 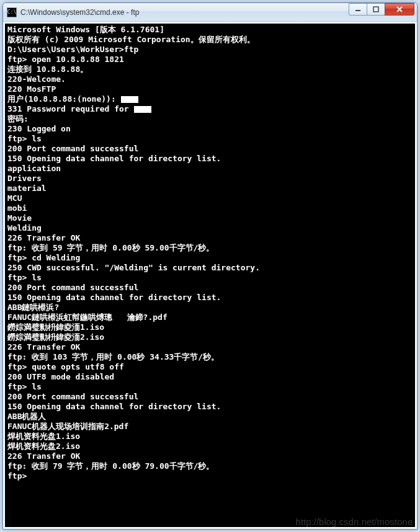 What do you see at coordinates (210, 208) in the screenshot?
I see `terminal-line: mobi` at bounding box center [210, 208].